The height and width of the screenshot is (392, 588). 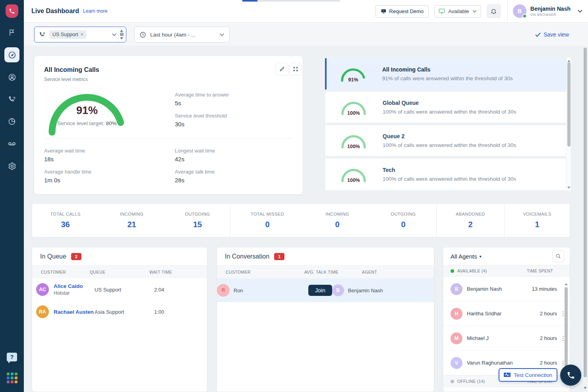 What do you see at coordinates (74, 290) in the screenshot?
I see `customer-cell: Alice Caido Hotstar` at bounding box center [74, 290].